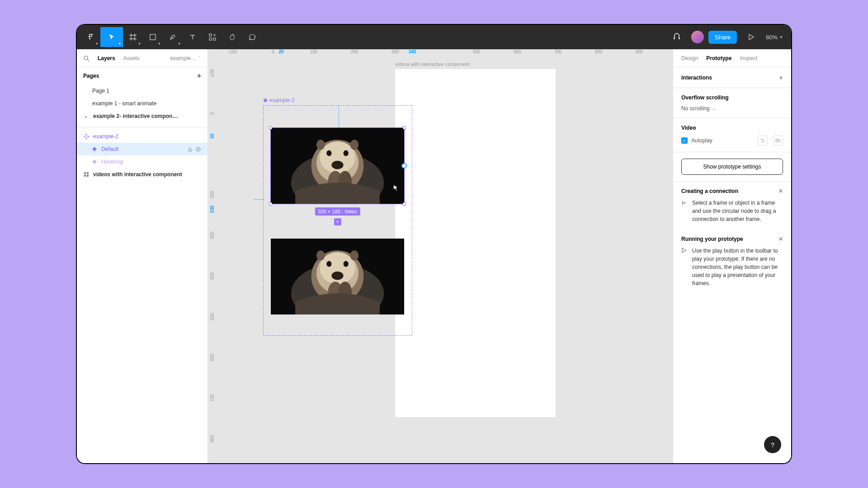 Image resolution: width=868 pixels, height=488 pixels. I want to click on canvas-frame, so click(476, 243).